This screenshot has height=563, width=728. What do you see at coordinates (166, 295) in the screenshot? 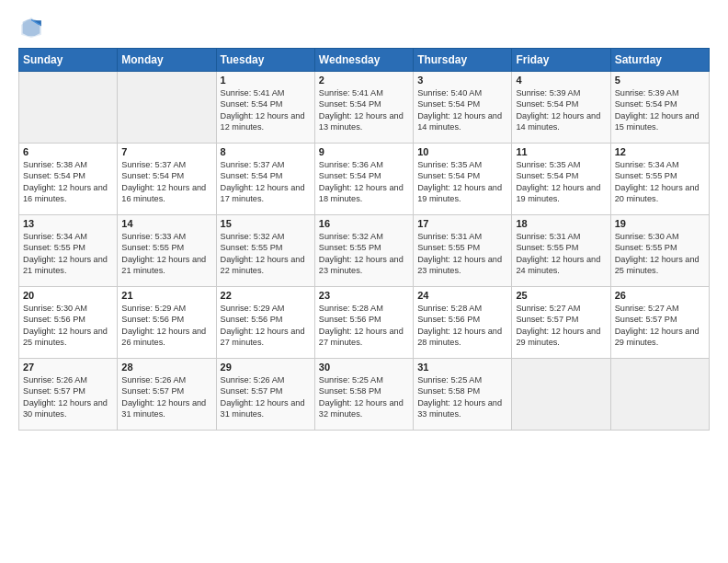
I see `day-number: 21` at bounding box center [166, 295].